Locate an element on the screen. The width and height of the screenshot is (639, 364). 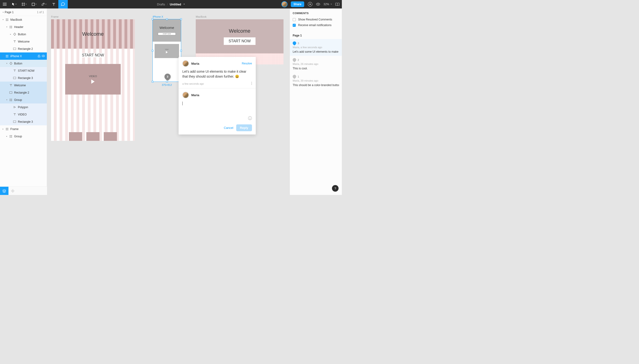
library-button is located at coordinates (337, 4).